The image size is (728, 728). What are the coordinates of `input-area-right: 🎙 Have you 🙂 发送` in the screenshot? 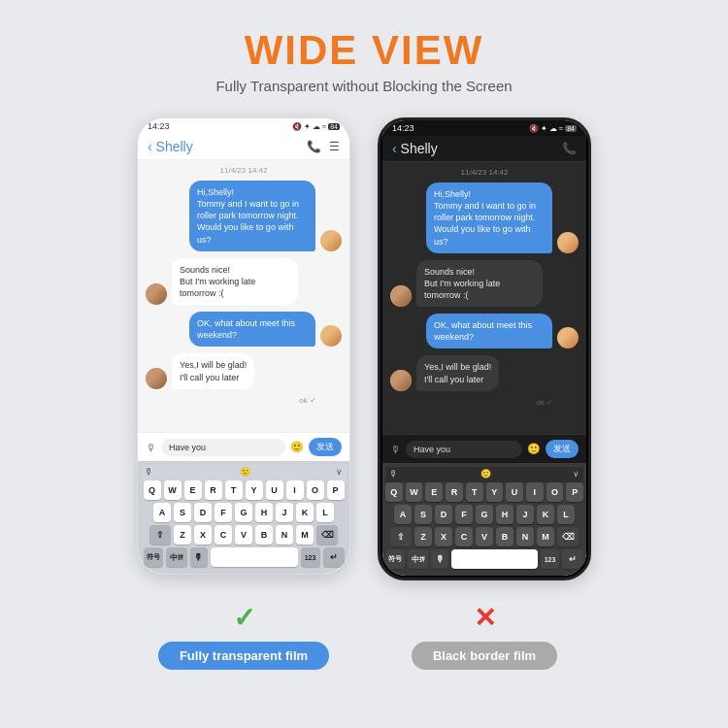 It's located at (484, 448).